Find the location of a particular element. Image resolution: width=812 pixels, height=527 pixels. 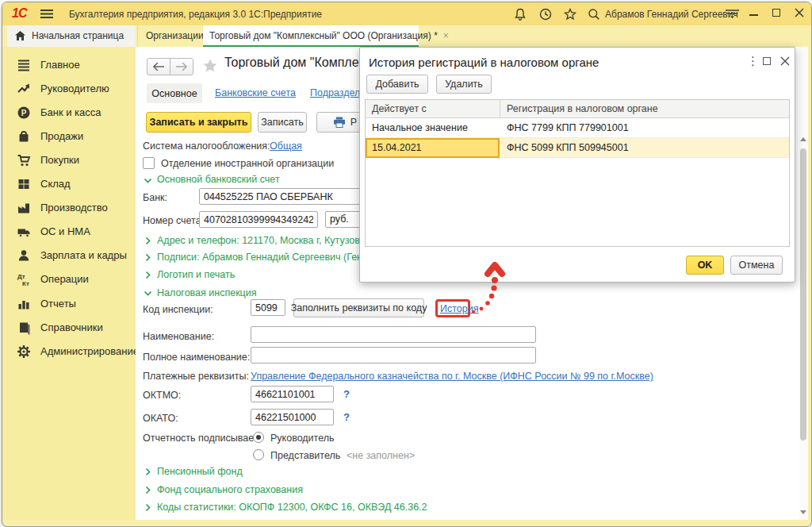

tab-organization-card: Торговый дом "Комплексный" ООО (Организа… is located at coordinates (311, 37).